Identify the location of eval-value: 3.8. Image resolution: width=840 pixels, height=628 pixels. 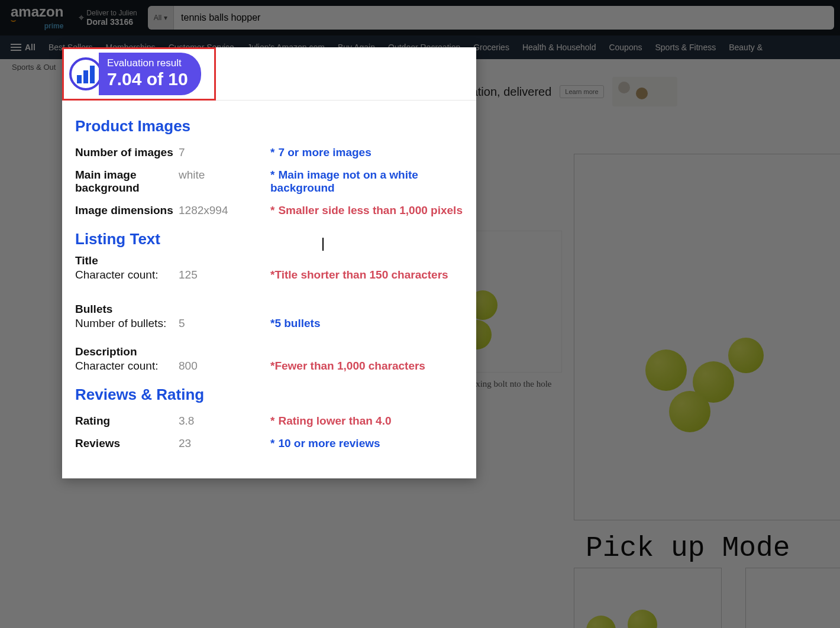
(225, 421).